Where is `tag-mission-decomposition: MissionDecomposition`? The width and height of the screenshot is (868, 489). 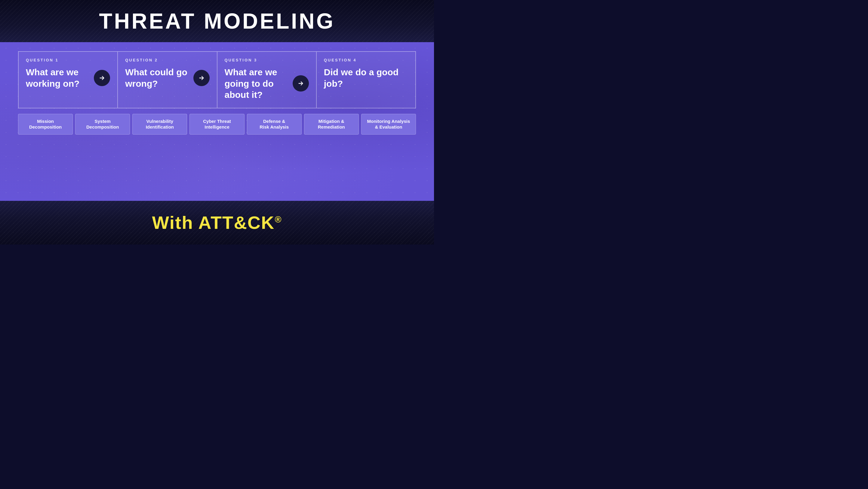 tag-mission-decomposition: MissionDecomposition is located at coordinates (45, 124).